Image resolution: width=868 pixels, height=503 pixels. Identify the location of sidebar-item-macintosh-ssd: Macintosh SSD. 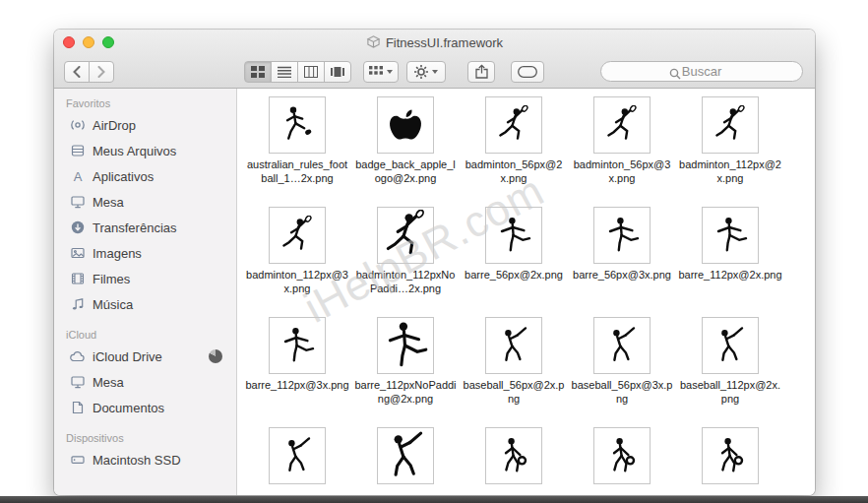
(146, 460).